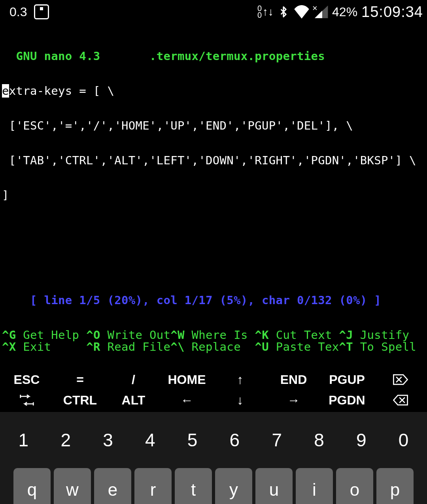 The height and width of the screenshot is (504, 427). What do you see at coordinates (108, 440) in the screenshot?
I see `num-key-3: 3` at bounding box center [108, 440].